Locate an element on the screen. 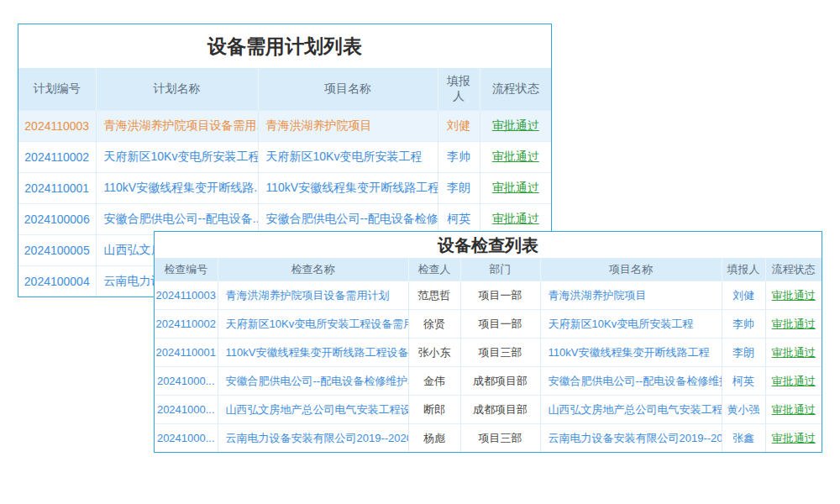 This screenshot has height=504, width=840. column-header: 检查编号 is located at coordinates (186, 270).